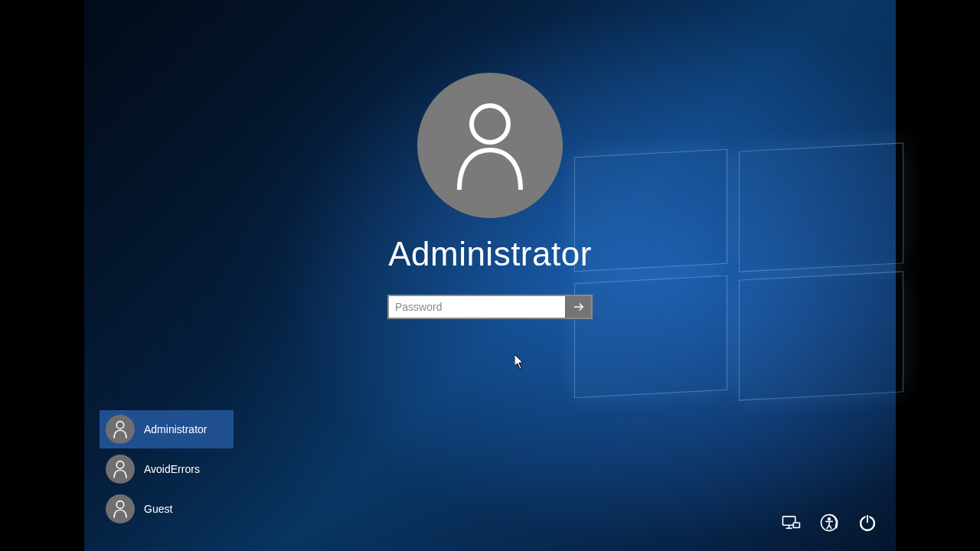  Describe the element at coordinates (490, 196) in the screenshot. I see `login-panel: Administrator` at that location.